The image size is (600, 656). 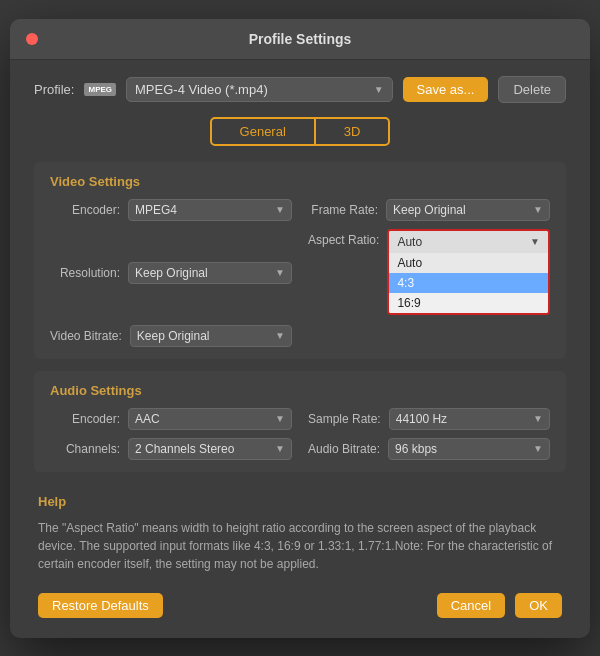 I want to click on audio-encoder-select: AAC ▼, so click(x=210, y=419).